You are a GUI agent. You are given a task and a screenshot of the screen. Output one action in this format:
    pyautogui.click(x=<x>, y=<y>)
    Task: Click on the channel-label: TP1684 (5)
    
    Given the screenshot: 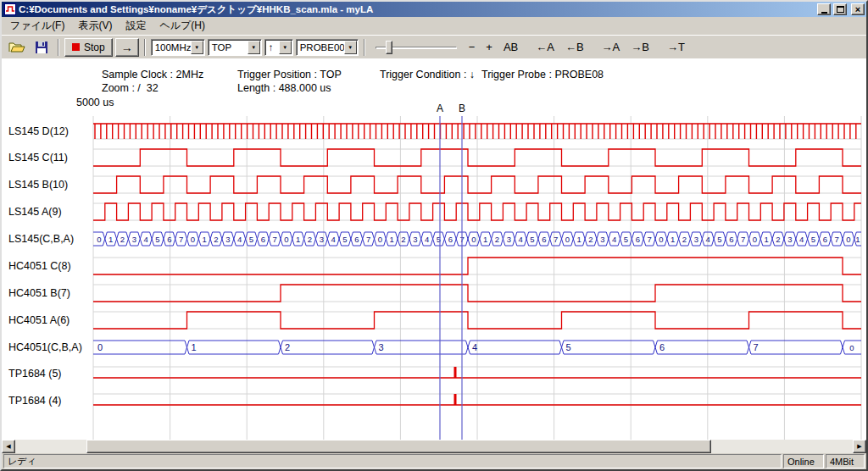 What is the action you would take?
    pyautogui.click(x=36, y=374)
    